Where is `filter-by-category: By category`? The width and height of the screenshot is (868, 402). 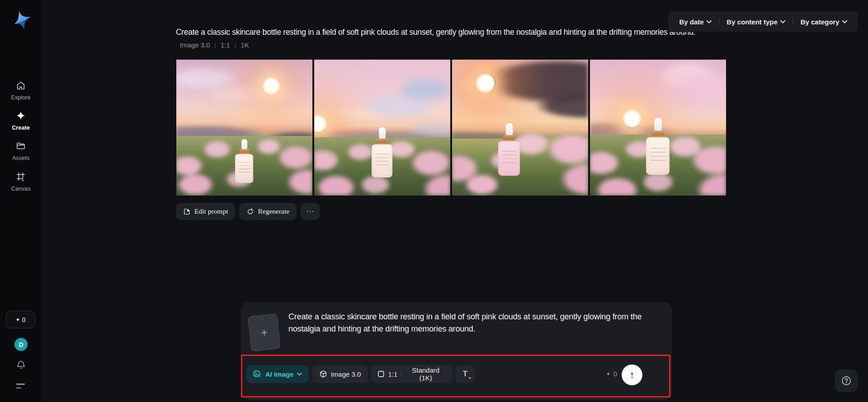 filter-by-category: By category is located at coordinates (824, 22).